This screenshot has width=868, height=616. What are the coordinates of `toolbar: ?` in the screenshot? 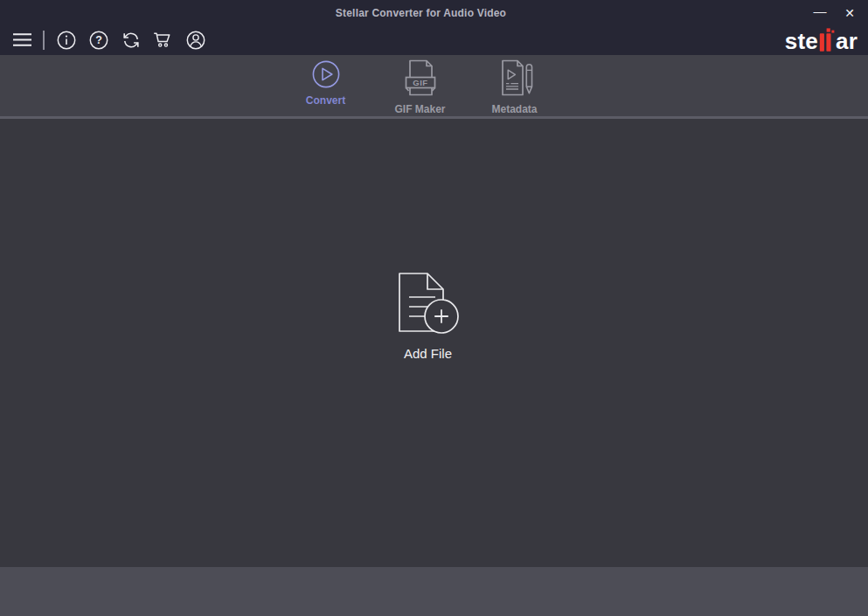 It's located at (434, 40).